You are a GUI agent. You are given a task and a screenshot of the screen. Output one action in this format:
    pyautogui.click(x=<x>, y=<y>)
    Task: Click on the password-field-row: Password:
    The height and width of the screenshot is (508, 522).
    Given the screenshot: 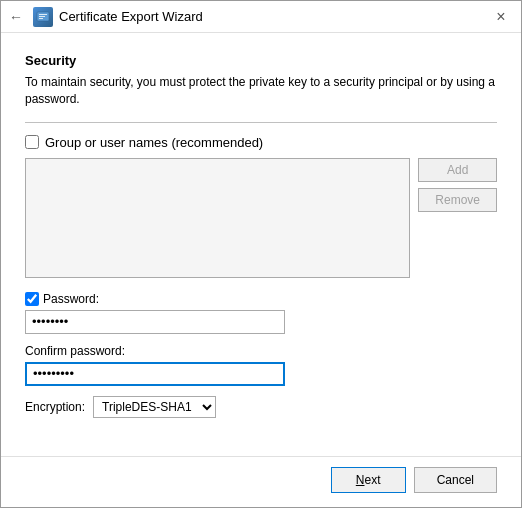 What is the action you would take?
    pyautogui.click(x=261, y=313)
    